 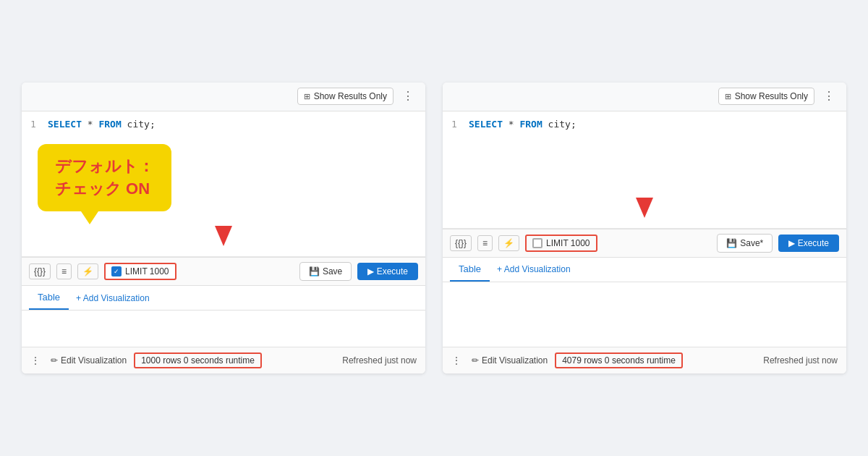 What do you see at coordinates (522, 124) in the screenshot?
I see `right-code-content: SELECT * FROM city;` at bounding box center [522, 124].